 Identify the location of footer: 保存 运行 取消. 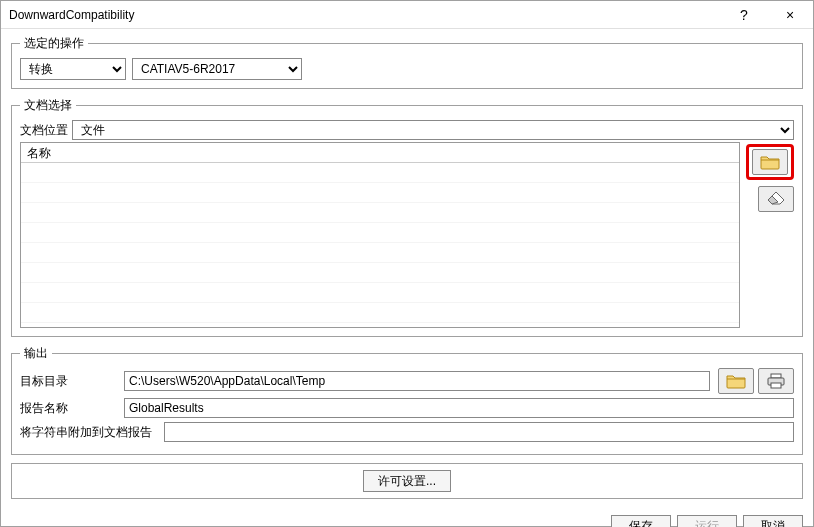
(407, 519).